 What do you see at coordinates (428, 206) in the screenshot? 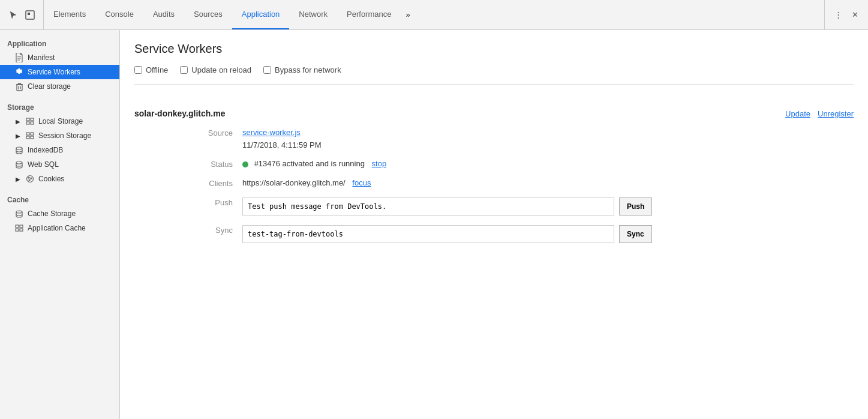
I see `push-input` at bounding box center [428, 206].